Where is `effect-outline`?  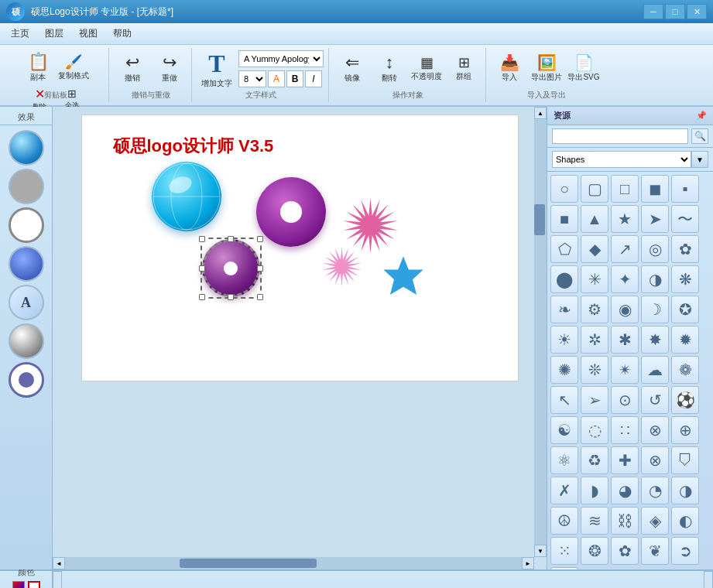
effect-outline is located at coordinates (26, 225).